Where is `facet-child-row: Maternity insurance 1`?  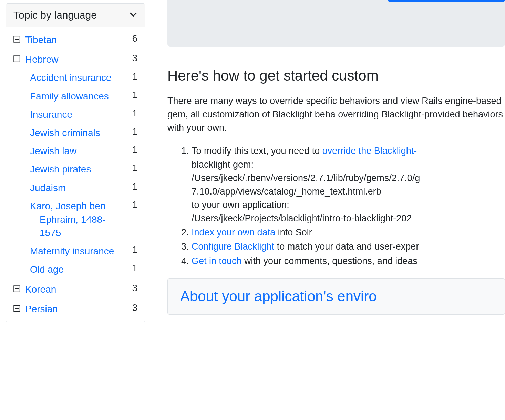 facet-child-row: Maternity insurance 1 is located at coordinates (84, 251).